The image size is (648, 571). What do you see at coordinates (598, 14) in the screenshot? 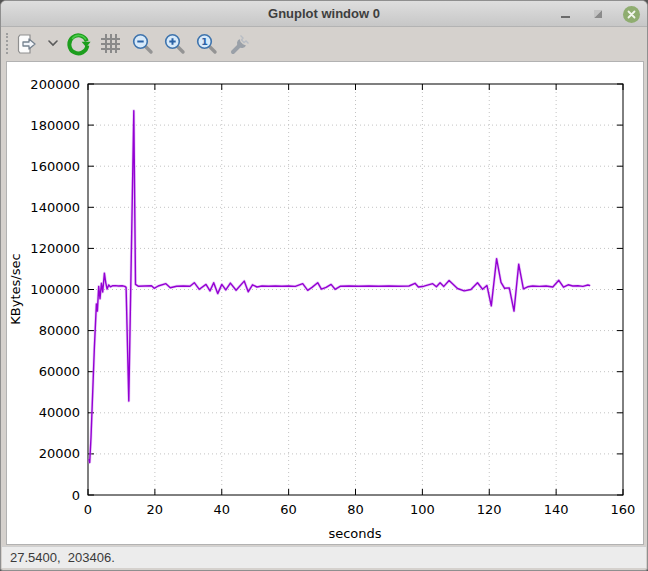
I see `maximize-icon` at bounding box center [598, 14].